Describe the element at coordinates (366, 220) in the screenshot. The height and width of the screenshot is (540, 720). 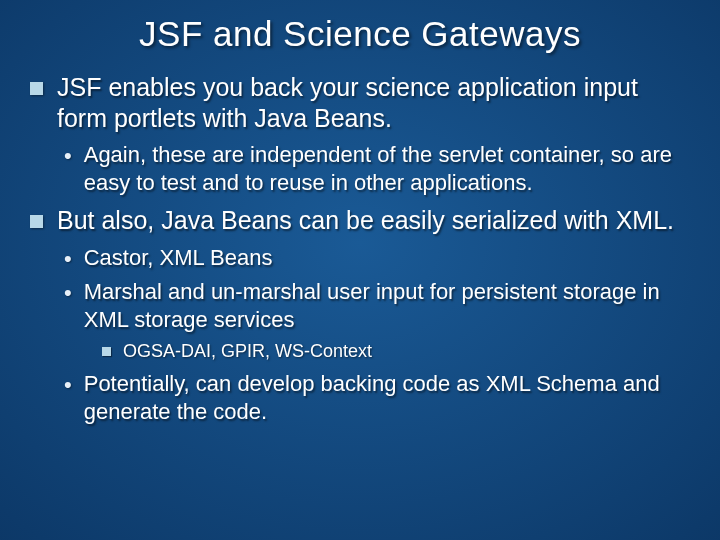
I see `bullet-text: But also, Java Beans can be easily seria…` at that location.